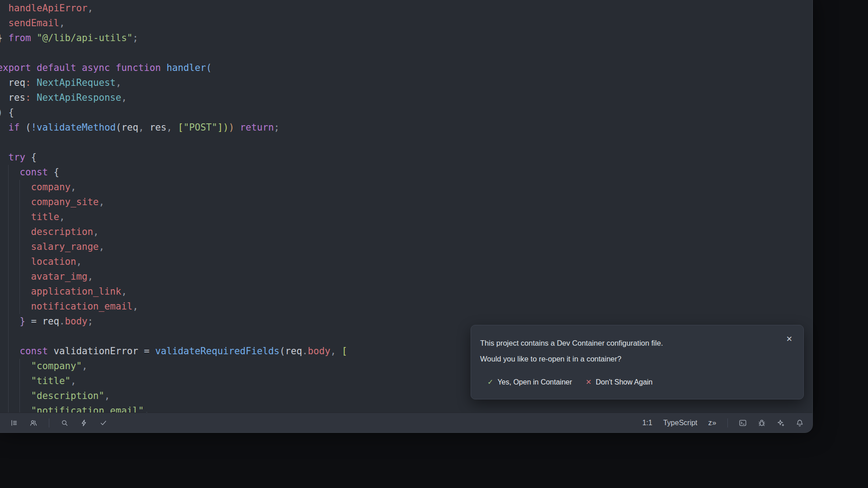 The image size is (868, 488). I want to click on code-line: "company",, so click(174, 366).